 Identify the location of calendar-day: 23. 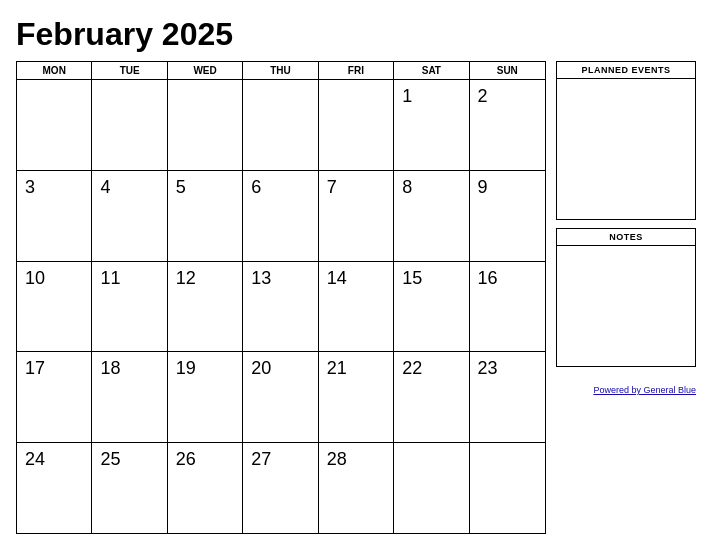
(508, 397).